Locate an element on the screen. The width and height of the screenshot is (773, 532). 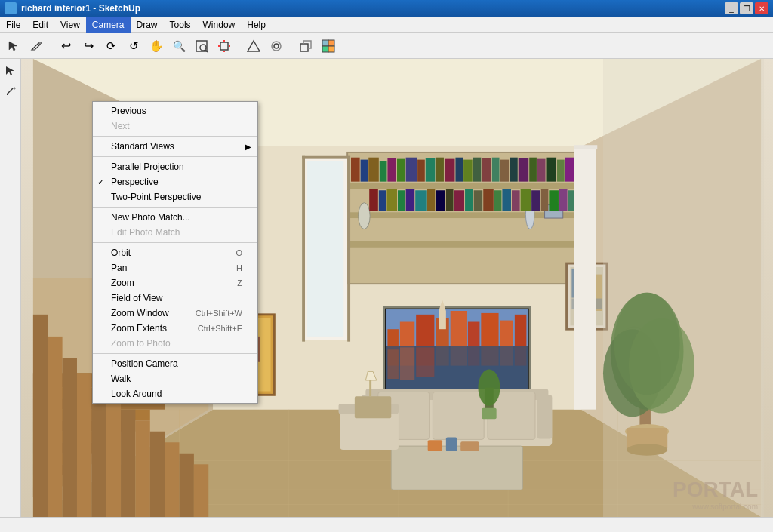
menu-walk: Walk is located at coordinates (175, 379).